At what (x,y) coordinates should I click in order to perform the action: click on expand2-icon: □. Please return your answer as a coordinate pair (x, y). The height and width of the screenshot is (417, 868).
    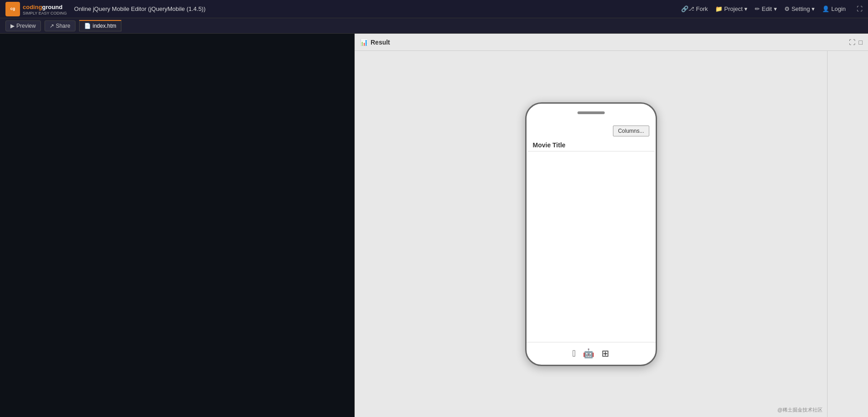
    Looking at the image, I should click on (861, 42).